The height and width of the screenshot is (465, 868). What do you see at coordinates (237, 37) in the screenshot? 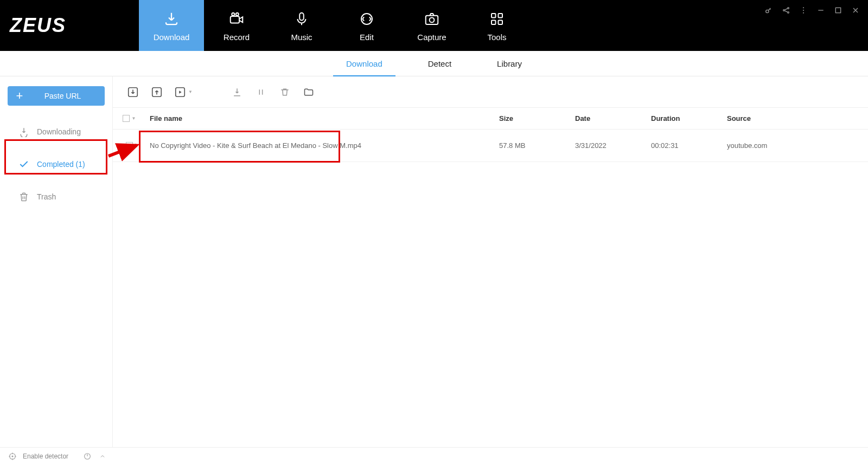
I see `tab-record-label: Record` at bounding box center [237, 37].